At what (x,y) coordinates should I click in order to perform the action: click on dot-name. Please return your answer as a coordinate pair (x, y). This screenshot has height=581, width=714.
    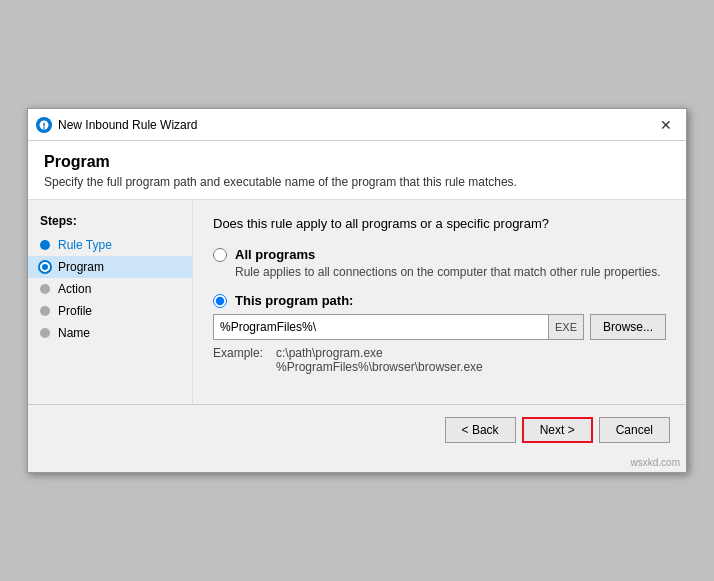
    Looking at the image, I should click on (45, 333).